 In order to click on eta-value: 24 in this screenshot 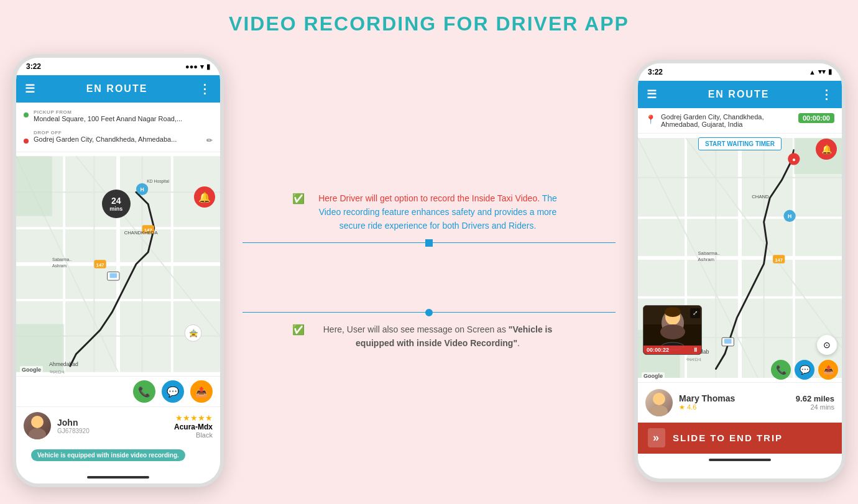, I will do `click(116, 201)`.